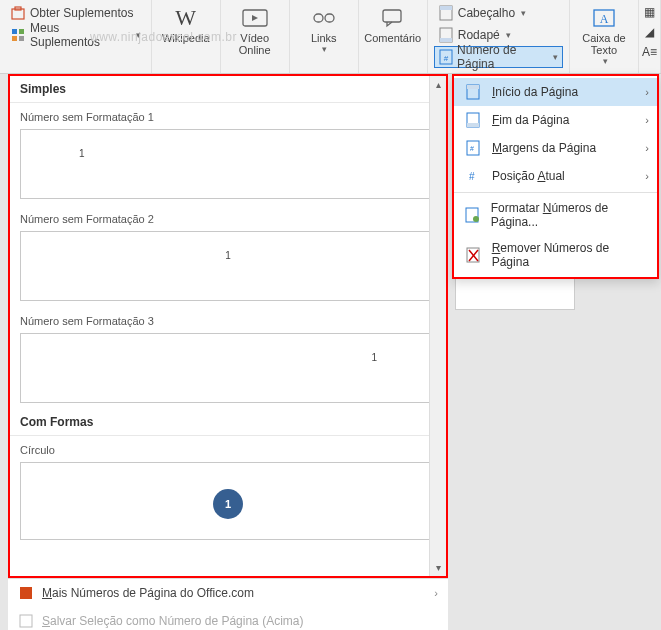 The width and height of the screenshot is (661, 630). What do you see at coordinates (473, 255) in the screenshot?
I see `remove-icon` at bounding box center [473, 255].